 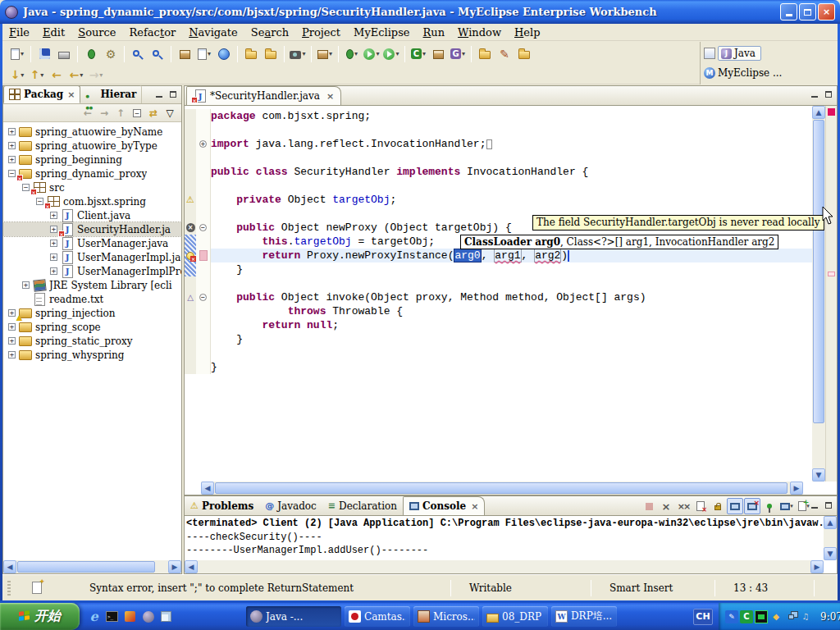 I want to click on code-line-1: package com.bjsxt.spring;, so click(x=499, y=116).